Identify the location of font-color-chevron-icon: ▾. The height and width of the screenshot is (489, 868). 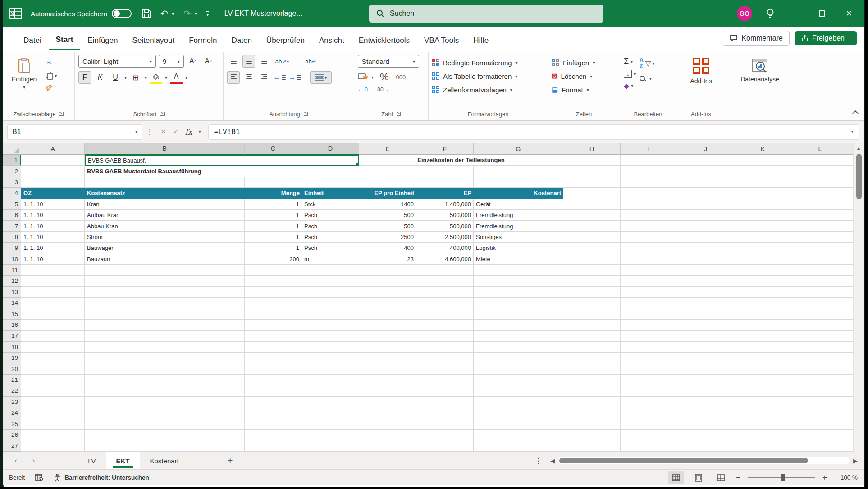
(187, 77).